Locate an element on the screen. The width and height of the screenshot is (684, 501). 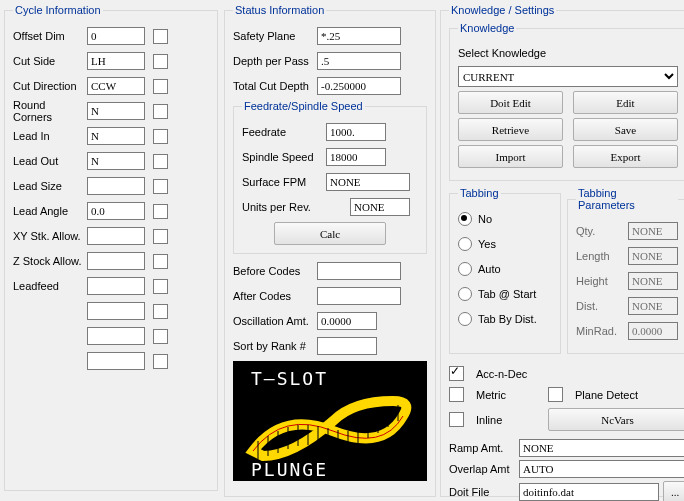
lead-angle-check is located at coordinates (160, 212).